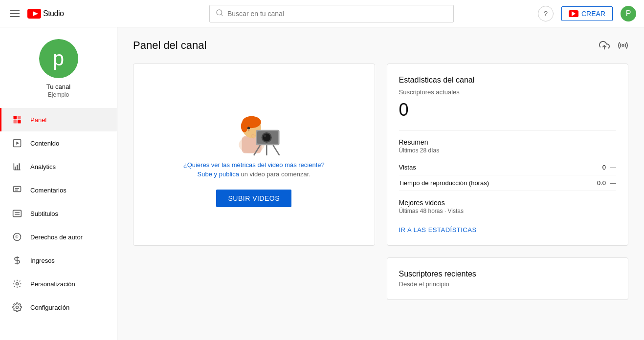  Describe the element at coordinates (59, 190) in the screenshot. I see `sidebar-item-comentarios: Comentarios` at that location.